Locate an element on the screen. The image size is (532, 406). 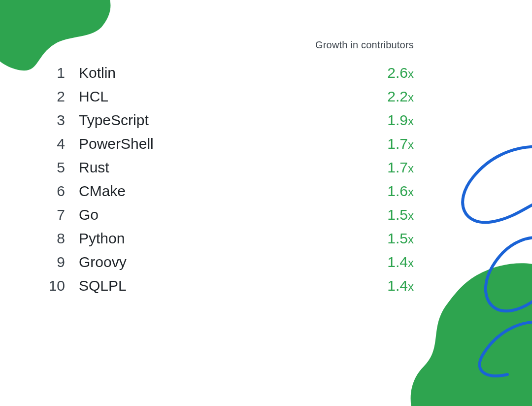
language-name: TypeScript is located at coordinates (233, 120).